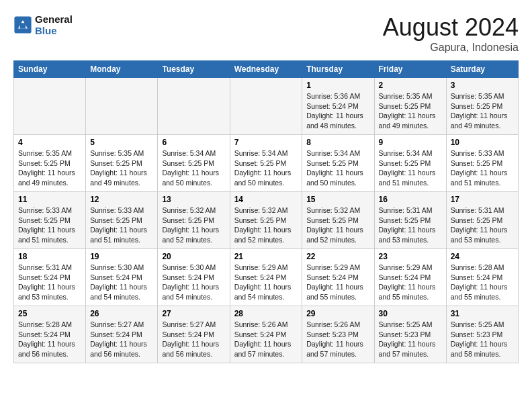 This screenshot has height=411, width=532. What do you see at coordinates (50, 278) in the screenshot?
I see `calendar-cell: 18Sunrise: 5:31 AM Sunset: 5:24 PM Dayli…` at bounding box center [50, 278].